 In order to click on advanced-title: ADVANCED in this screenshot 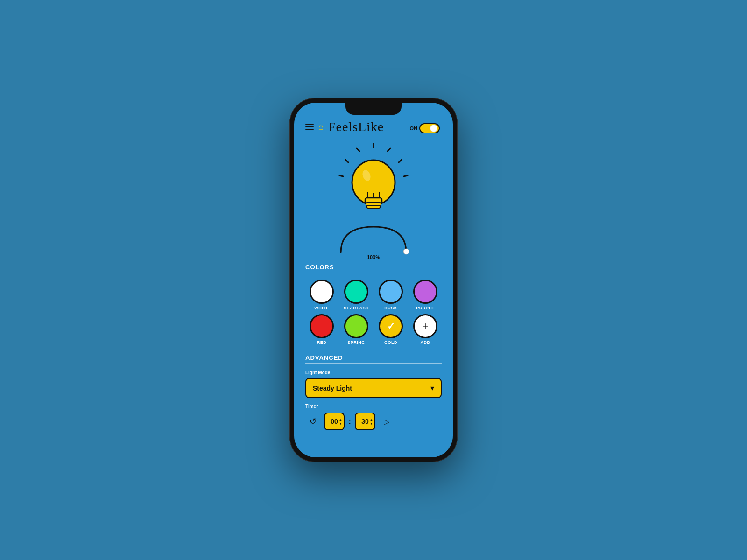, I will do `click(374, 357)`.